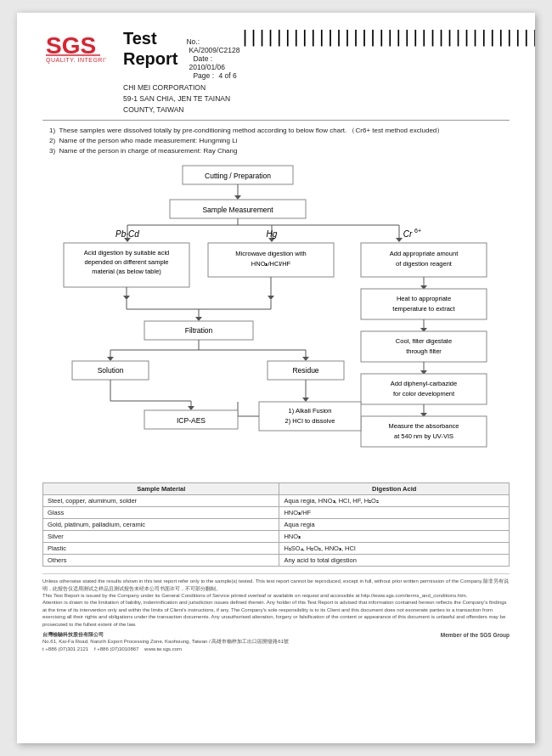 Image resolution: width=552 pixels, height=756 pixels. What do you see at coordinates (394, 537) in the screenshot?
I see `acid-cell: HNO₃` at bounding box center [394, 537].